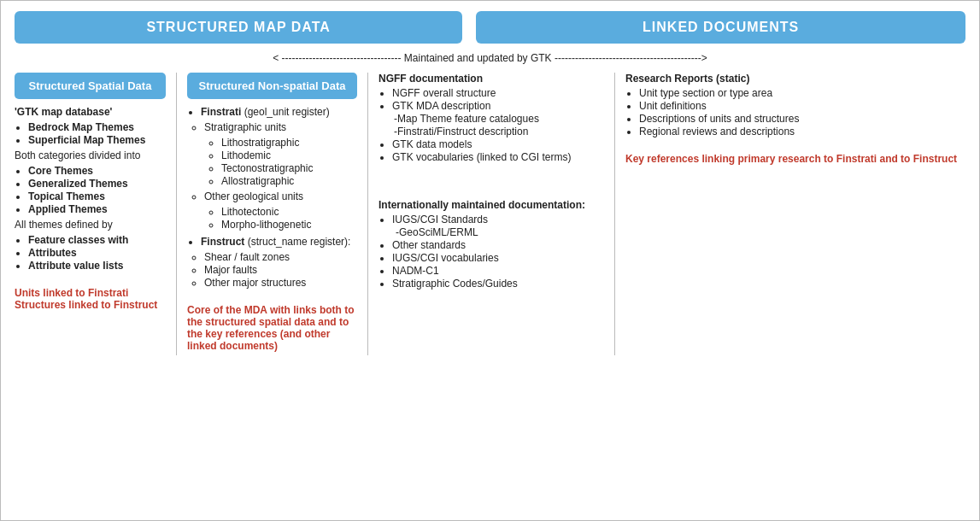 This screenshot has height=521, width=980. I want to click on strat-2: Lithodemic, so click(289, 155).